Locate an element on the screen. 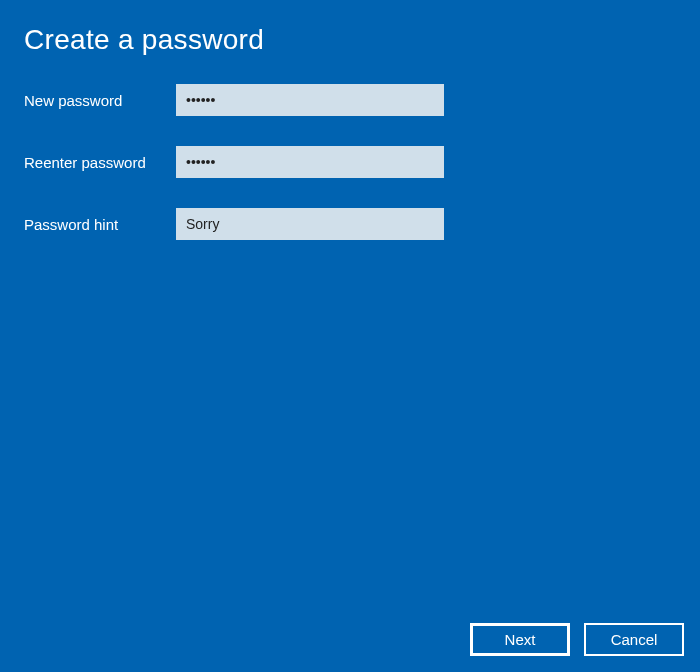 This screenshot has height=672, width=700. form-row-reenter-password: Reenter password is located at coordinates (350, 162).